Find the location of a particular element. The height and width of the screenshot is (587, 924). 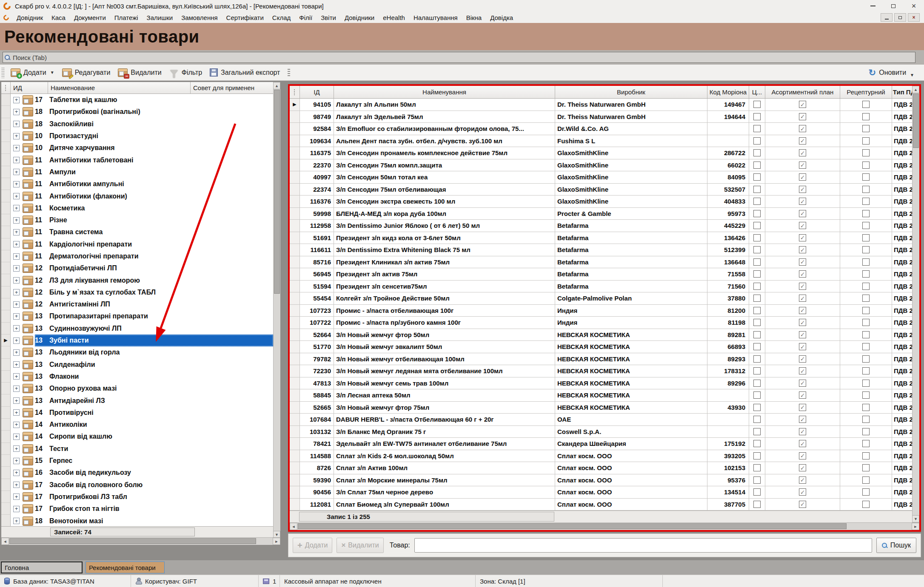

menu-item: Документи is located at coordinates (90, 18).